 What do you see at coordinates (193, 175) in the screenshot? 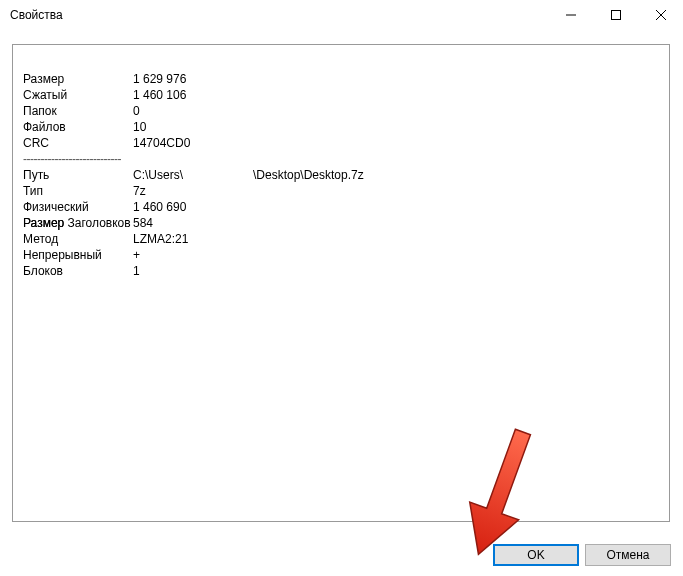
I see `prop-value: C:\Users\` at bounding box center [193, 175].